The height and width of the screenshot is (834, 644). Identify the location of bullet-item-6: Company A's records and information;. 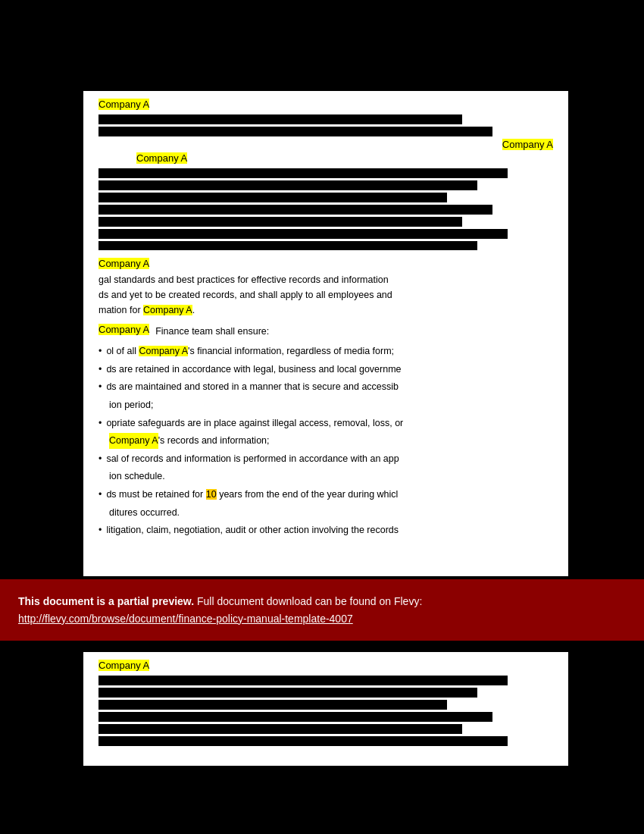
(326, 441).